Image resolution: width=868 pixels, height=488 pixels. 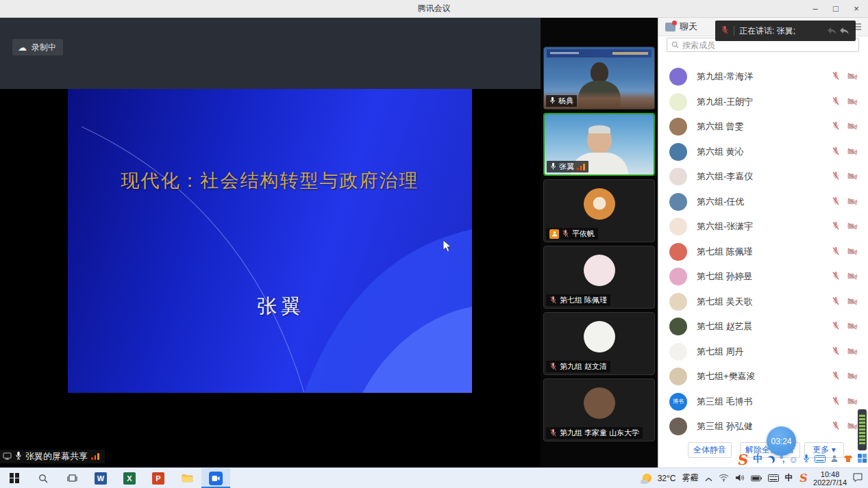 What do you see at coordinates (101, 478) in the screenshot?
I see `taskbar-word-button: W` at bounding box center [101, 478].